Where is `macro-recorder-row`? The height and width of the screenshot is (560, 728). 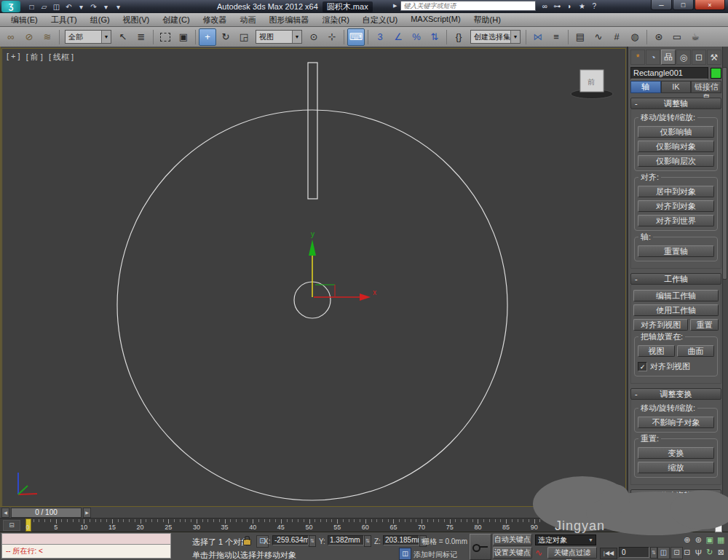
macro-recorder-row is located at coordinates (86, 539).